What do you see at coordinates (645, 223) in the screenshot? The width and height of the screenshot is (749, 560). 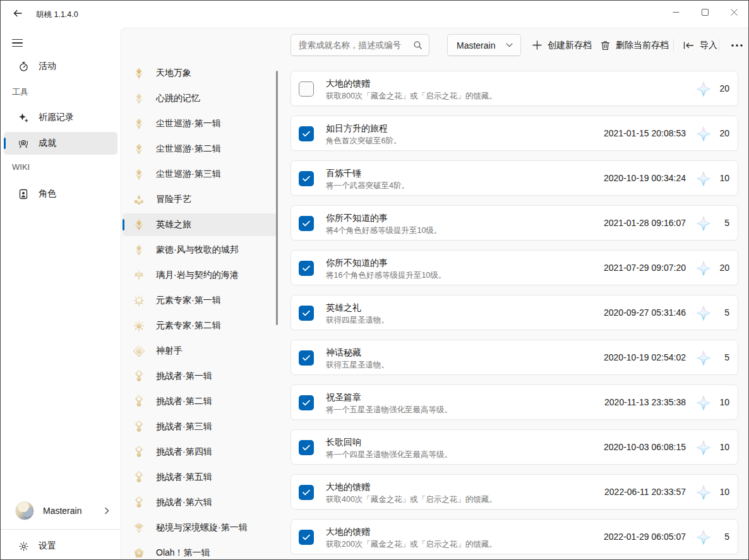 I see `achievement-date: 2021-01-28 09:16:07` at bounding box center [645, 223].